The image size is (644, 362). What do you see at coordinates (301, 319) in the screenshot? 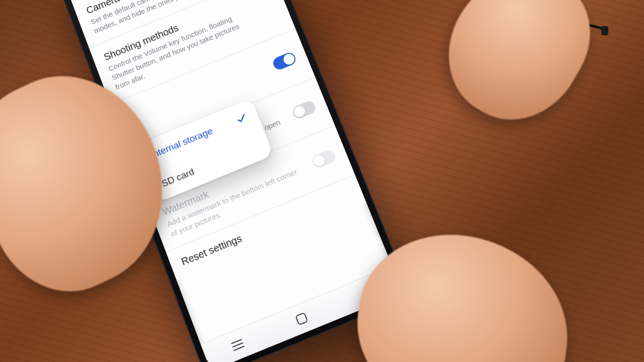
I see `nav-home-button` at bounding box center [301, 319].